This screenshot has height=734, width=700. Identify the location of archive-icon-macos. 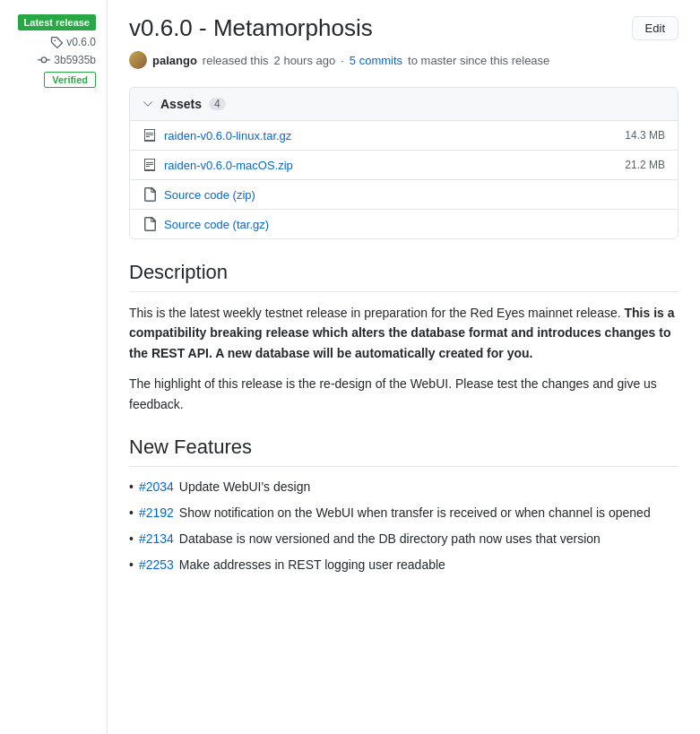
(150, 165).